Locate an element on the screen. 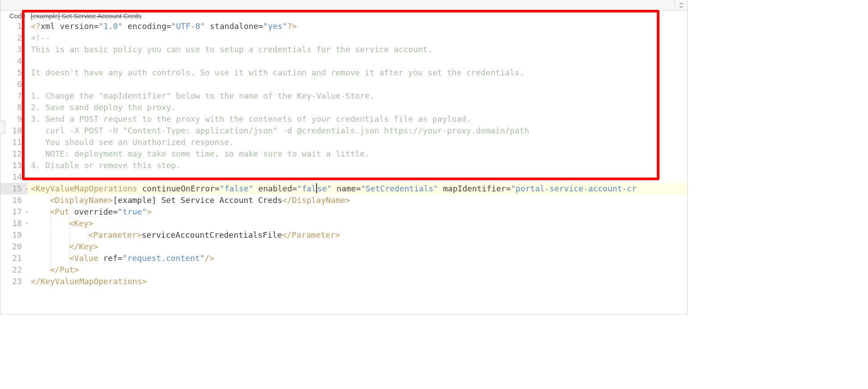 Image resolution: width=868 pixels, height=389 pixels. code-content: </KeyValueMapOperations> is located at coordinates (357, 281).